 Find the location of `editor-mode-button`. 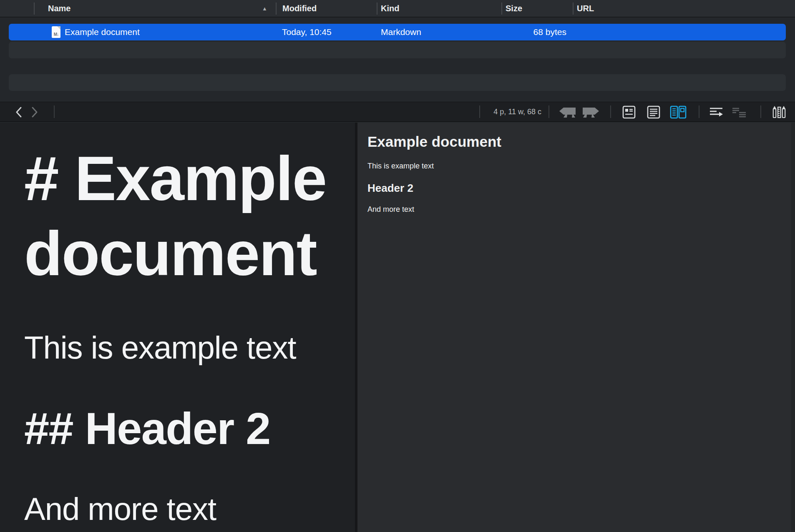

editor-mode-button is located at coordinates (654, 112).